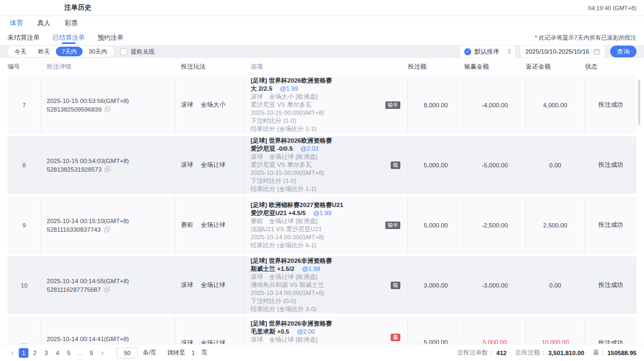 The height and width of the screenshot is (361, 644). What do you see at coordinates (562, 51) in the screenshot?
I see `date-range-picker: 2025/10/10-2025/10/16` at bounding box center [562, 51].